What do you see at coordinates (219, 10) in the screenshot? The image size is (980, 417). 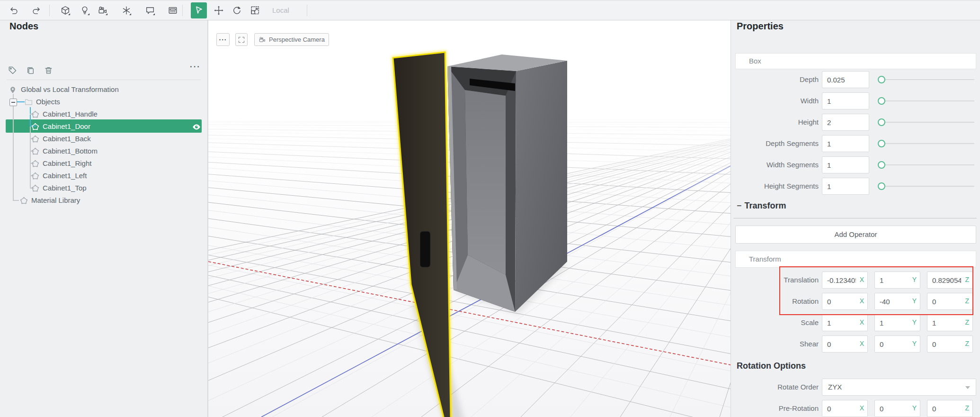 I see `move-icon` at bounding box center [219, 10].